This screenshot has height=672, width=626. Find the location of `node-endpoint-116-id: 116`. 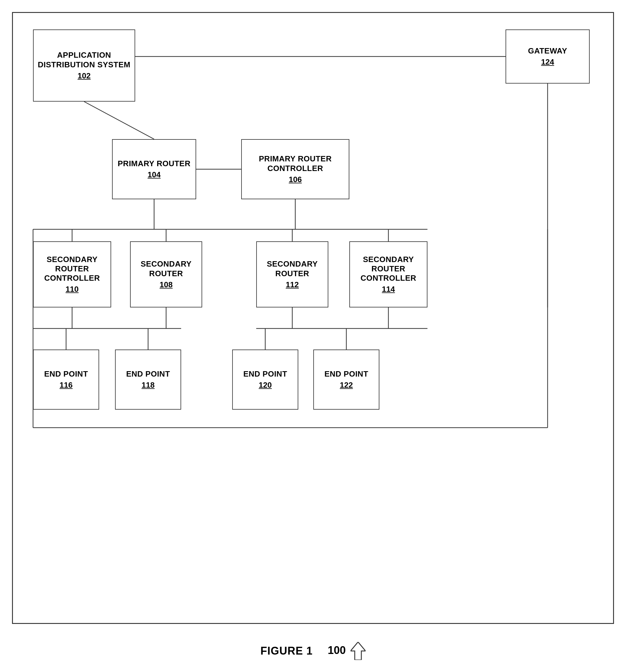

node-endpoint-116-id: 116 is located at coordinates (66, 385).